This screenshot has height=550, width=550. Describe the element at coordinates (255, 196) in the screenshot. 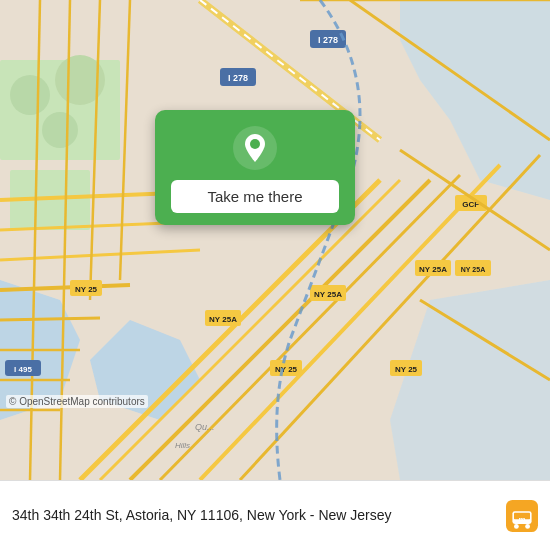

I see `take-me-there-button: Take me there` at that location.